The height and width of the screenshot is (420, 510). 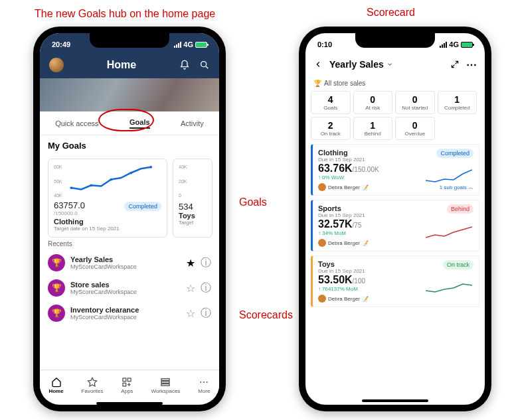 What do you see at coordinates (366, 170) in the screenshot?
I see `goal-target: /150.00K` at bounding box center [366, 170].